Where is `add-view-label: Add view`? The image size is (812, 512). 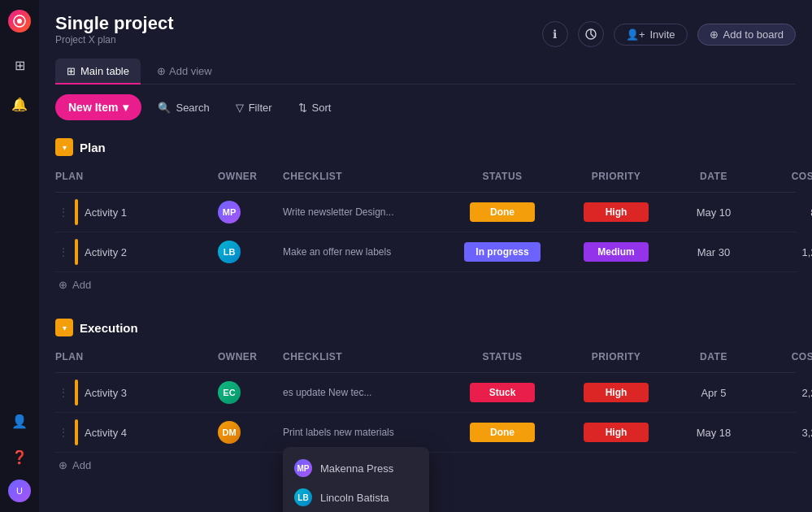 add-view-label: Add view is located at coordinates (190, 72).